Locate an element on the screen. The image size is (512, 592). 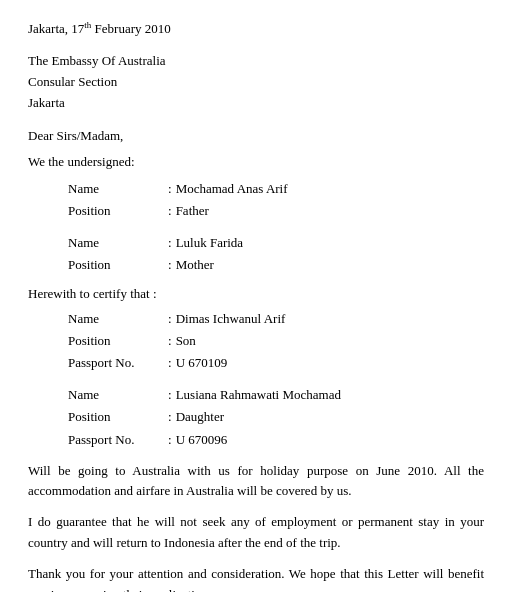
cp2-name-value: Lusiana Rahmawati Mochamad is located at coordinates (330, 395).